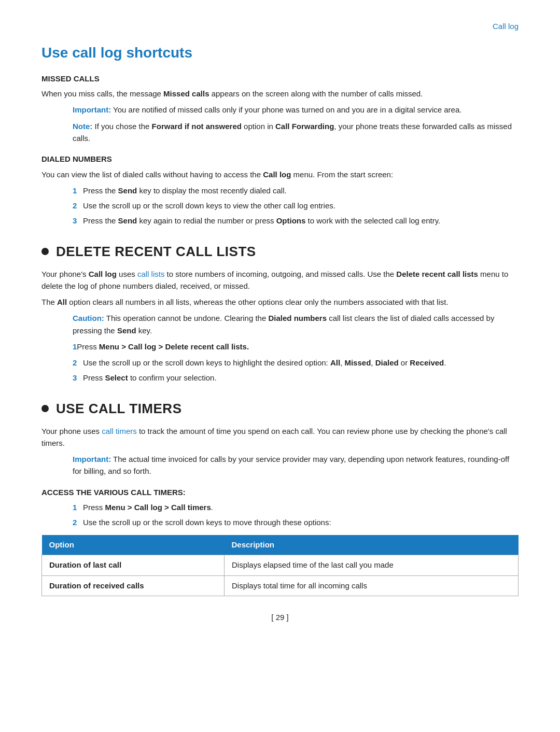  What do you see at coordinates (280, 409) in the screenshot?
I see `section3-title: USE CALL TIMERS` at bounding box center [280, 409].